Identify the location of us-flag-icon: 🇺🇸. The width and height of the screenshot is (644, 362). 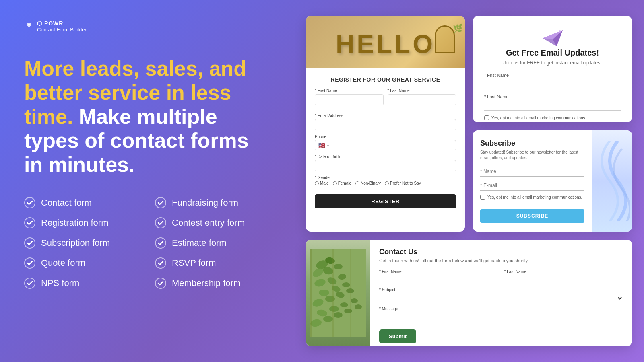
(322, 145).